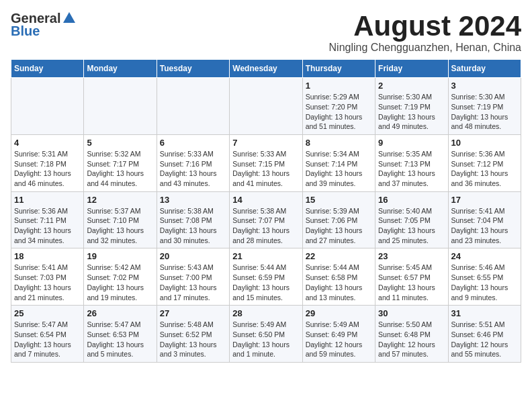 Image resolution: width=532 pixels, height=411 pixels. What do you see at coordinates (120, 142) in the screenshot?
I see `day-number: 5` at bounding box center [120, 142].